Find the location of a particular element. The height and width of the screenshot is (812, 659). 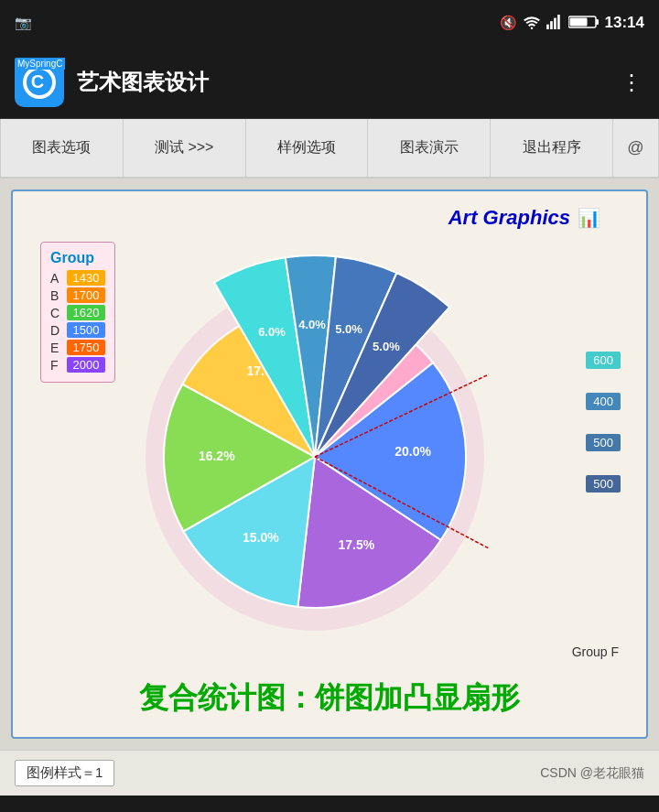

legend-value-f: 2000 is located at coordinates (86, 364).